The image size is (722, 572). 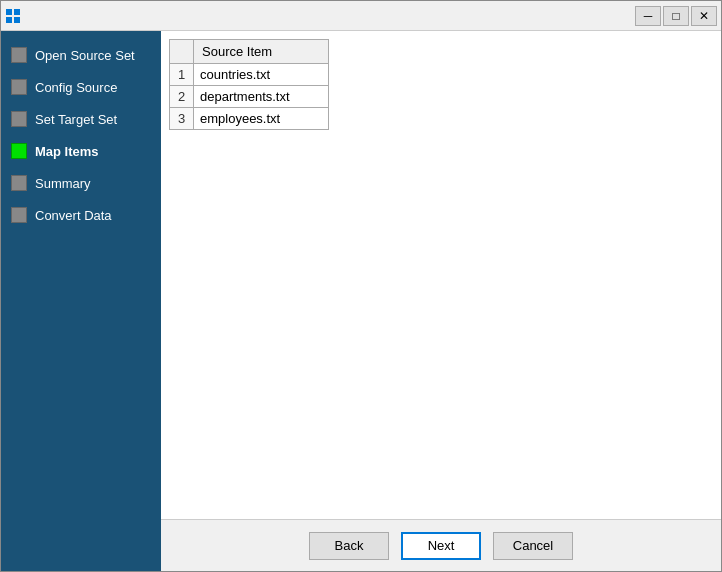 What do you see at coordinates (19, 87) in the screenshot?
I see `sidebar-indicator-config-source` at bounding box center [19, 87].